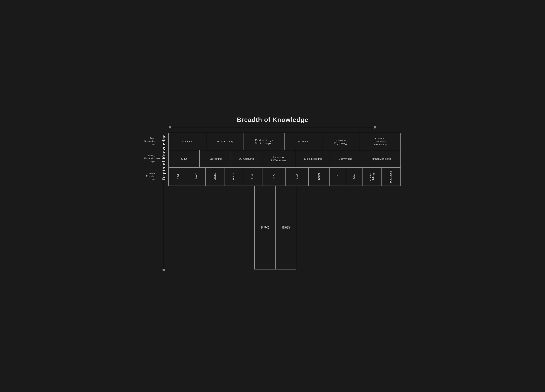 The width and height of the screenshot is (545, 392). Describe the element at coordinates (341, 142) in the screenshot. I see `cell-behavioral-psychology: BehavioralPsychology` at that location.